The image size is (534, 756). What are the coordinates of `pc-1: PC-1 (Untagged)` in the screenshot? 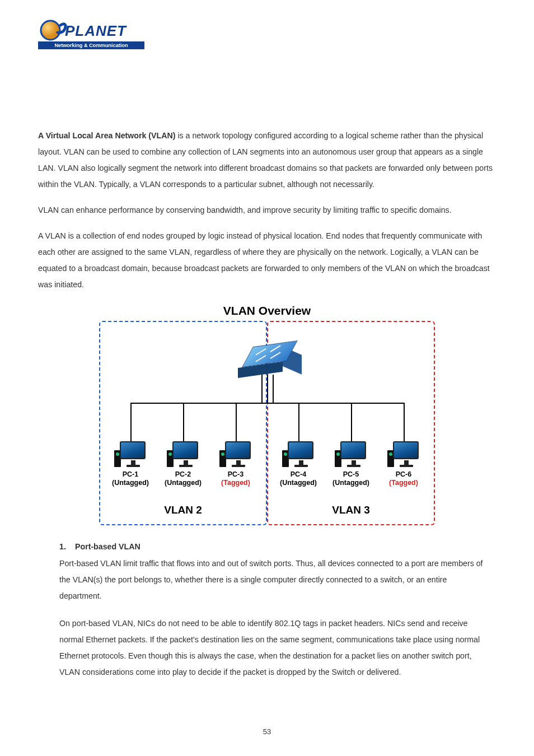 It's located at (130, 464).